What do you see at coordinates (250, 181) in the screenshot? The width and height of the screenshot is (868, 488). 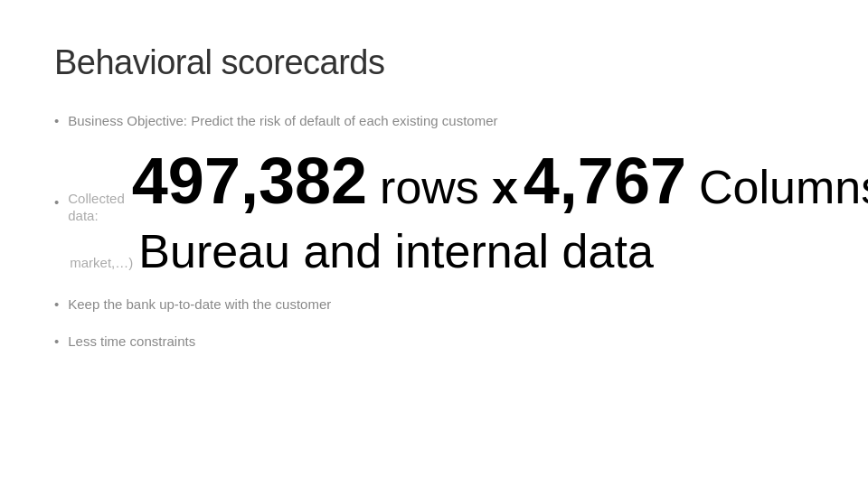 I see `big-number-rows: 497,382` at bounding box center [250, 181].